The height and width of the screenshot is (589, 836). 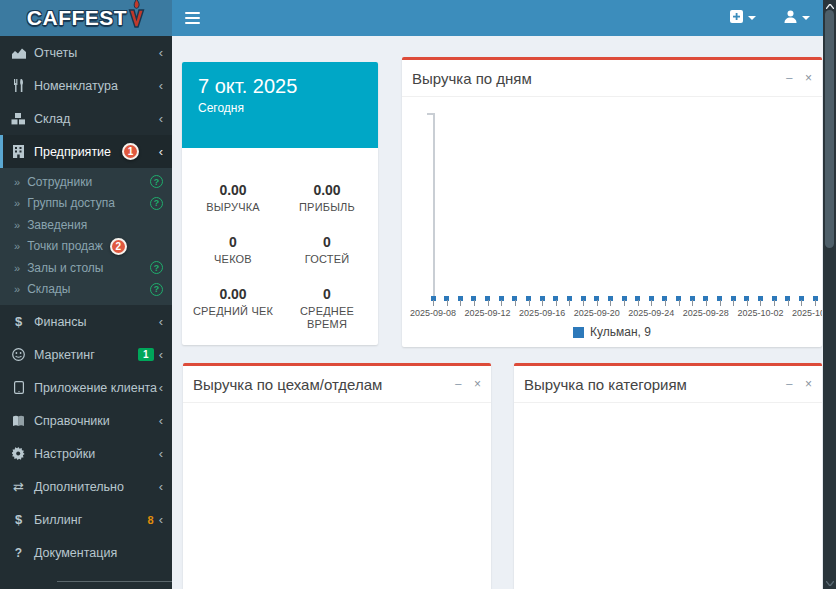 What do you see at coordinates (72, 152) in the screenshot?
I see `sidebar-item-label: Предприятие` at bounding box center [72, 152].